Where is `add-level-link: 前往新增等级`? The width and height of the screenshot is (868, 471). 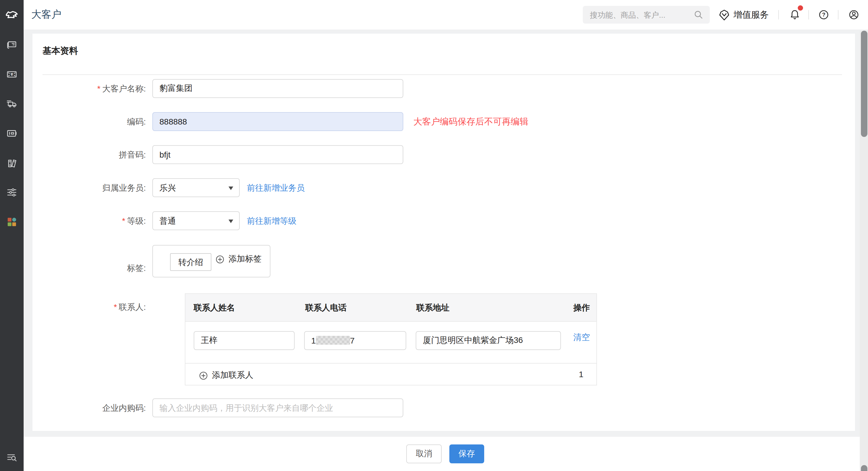 add-level-link: 前往新增等级 is located at coordinates (272, 221).